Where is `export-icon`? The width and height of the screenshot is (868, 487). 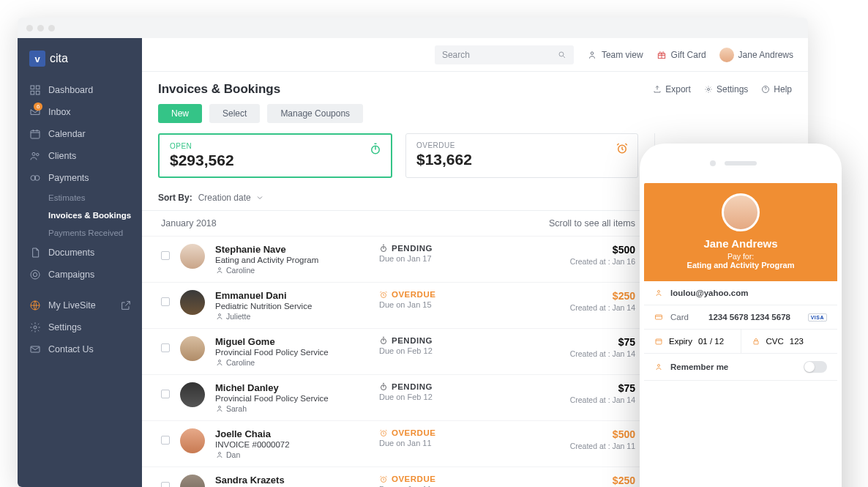
export-icon is located at coordinates (657, 89).